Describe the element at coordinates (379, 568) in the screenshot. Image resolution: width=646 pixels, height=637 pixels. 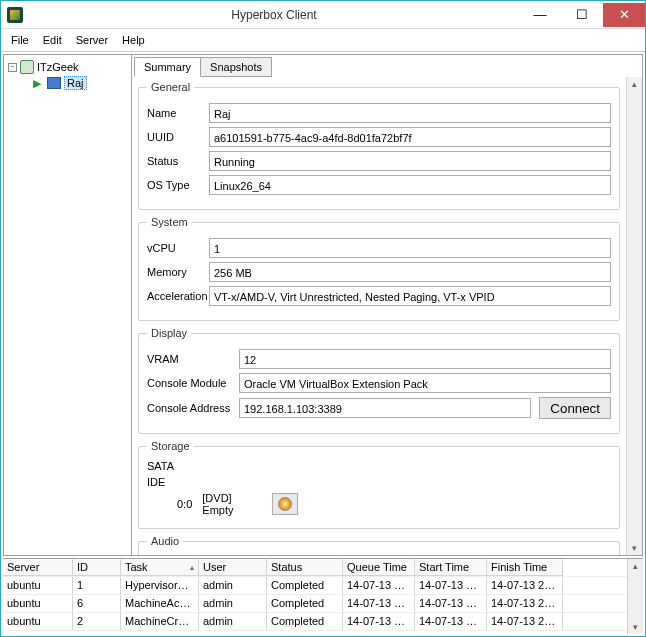
I see `col-queue-time: Queue Time` at that location.